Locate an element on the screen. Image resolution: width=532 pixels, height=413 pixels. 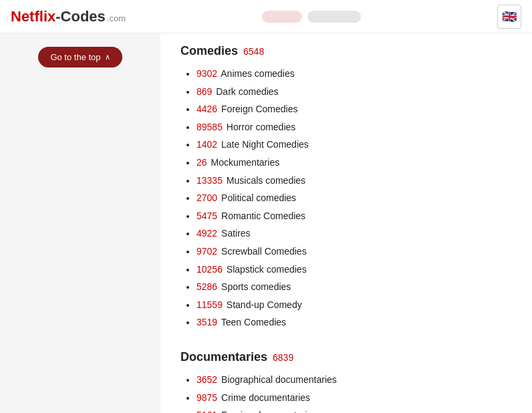
item-label: Crime documentaries is located at coordinates (265, 398).